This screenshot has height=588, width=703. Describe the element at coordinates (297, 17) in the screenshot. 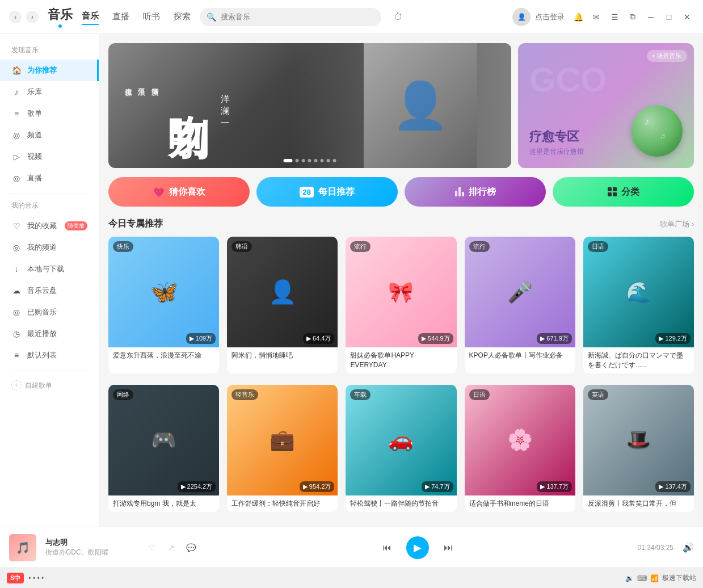

I see `search-input` at that location.